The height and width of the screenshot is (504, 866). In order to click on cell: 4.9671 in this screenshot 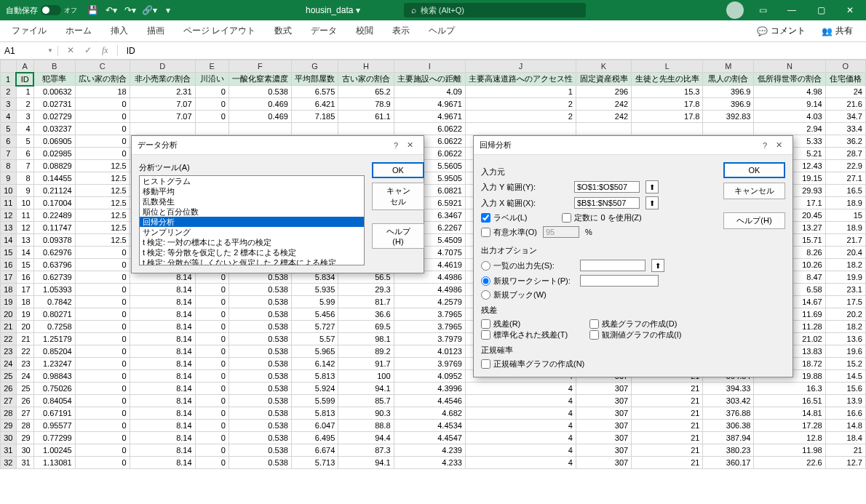, I will do `click(429, 105)`.